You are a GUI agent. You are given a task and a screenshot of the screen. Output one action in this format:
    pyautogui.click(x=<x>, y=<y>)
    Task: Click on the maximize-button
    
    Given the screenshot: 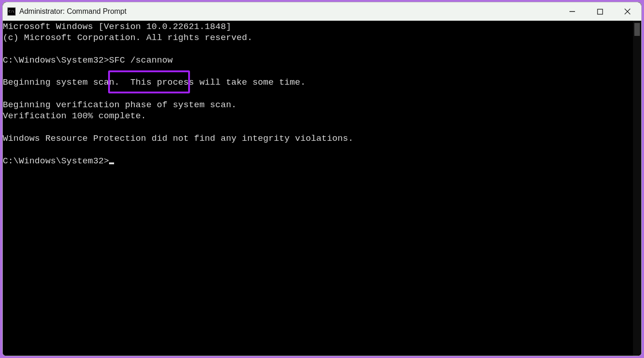 What is the action you would take?
    pyautogui.click(x=600, y=12)
    